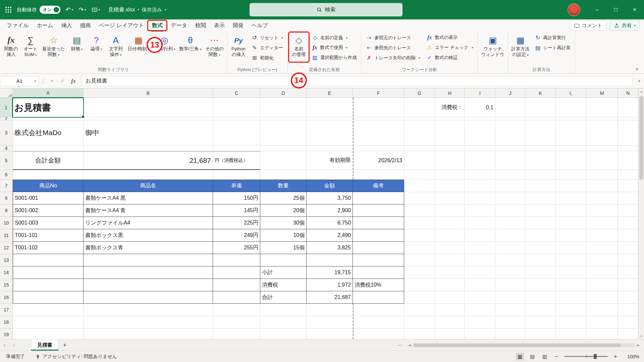 The height and width of the screenshot is (362, 644). Describe the element at coordinates (48, 119) in the screenshot. I see `cell-A2` at that location.